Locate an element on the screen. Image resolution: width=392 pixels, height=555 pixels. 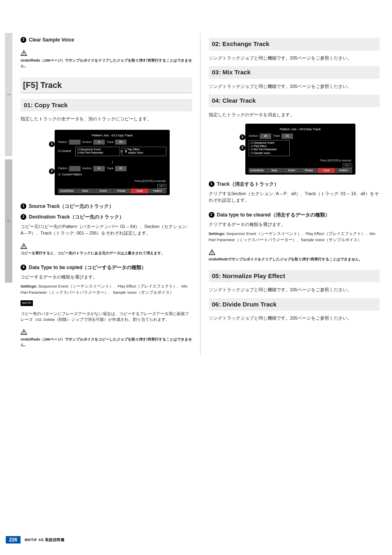
undo-redo-warning-1: Undo/Redo（196ページ）でサンプルボイスをクリアしたジョブを取り消す/… is located at coordinates (106, 63).